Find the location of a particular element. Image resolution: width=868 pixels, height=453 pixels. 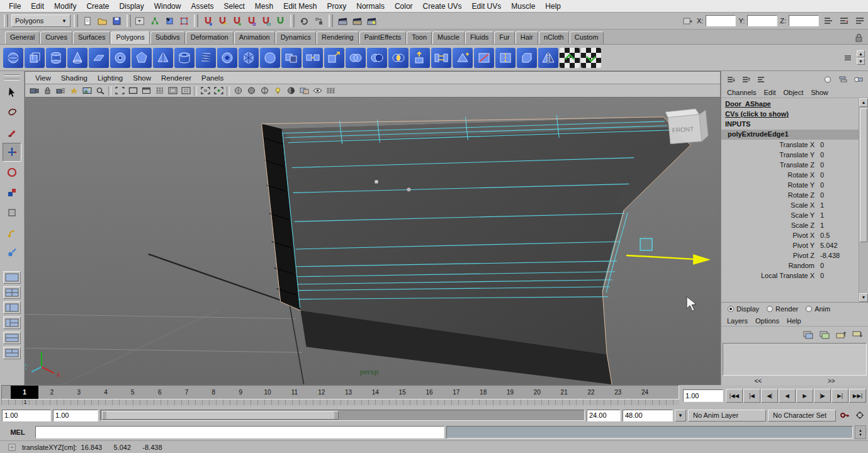

scroll-down-icon: ▼ is located at coordinates (864, 298).